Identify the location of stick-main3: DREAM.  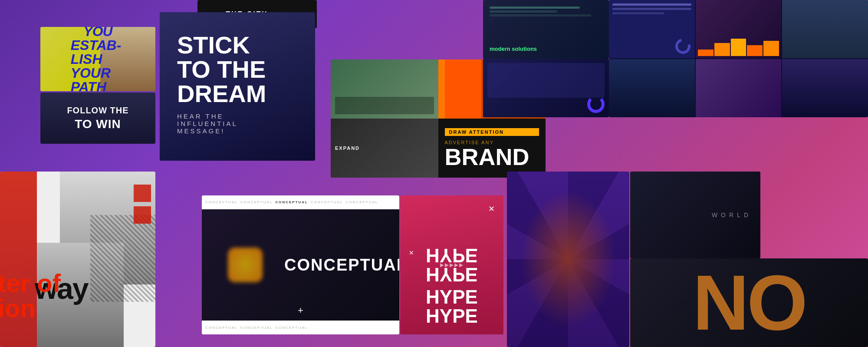
(221, 94).